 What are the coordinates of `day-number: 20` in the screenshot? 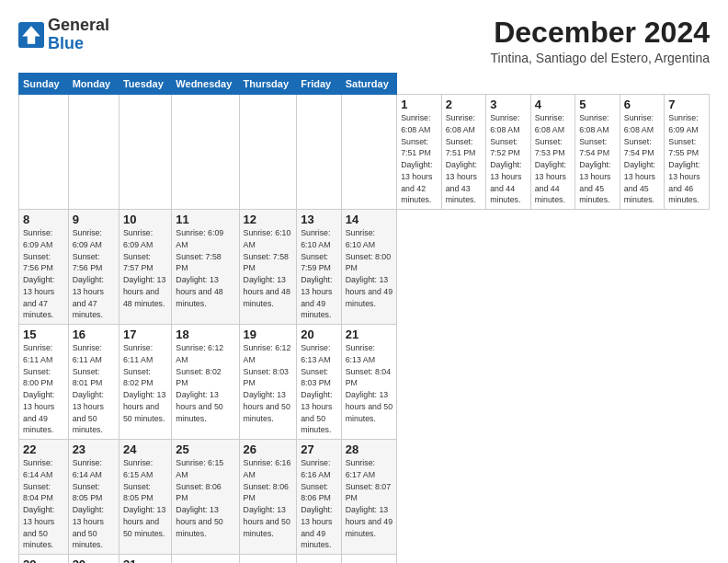 It's located at (319, 335).